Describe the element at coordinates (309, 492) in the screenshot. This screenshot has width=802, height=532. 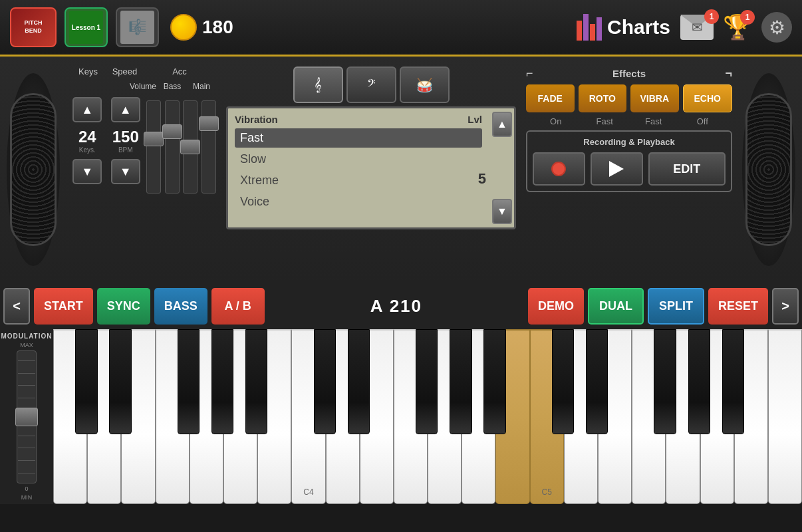
I see `key-label-C4: C4` at that location.